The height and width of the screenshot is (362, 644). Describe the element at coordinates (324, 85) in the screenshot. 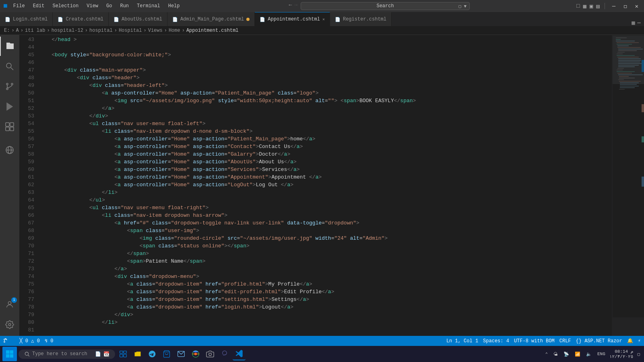

I see `code-line: <div class="header-left">` at that location.